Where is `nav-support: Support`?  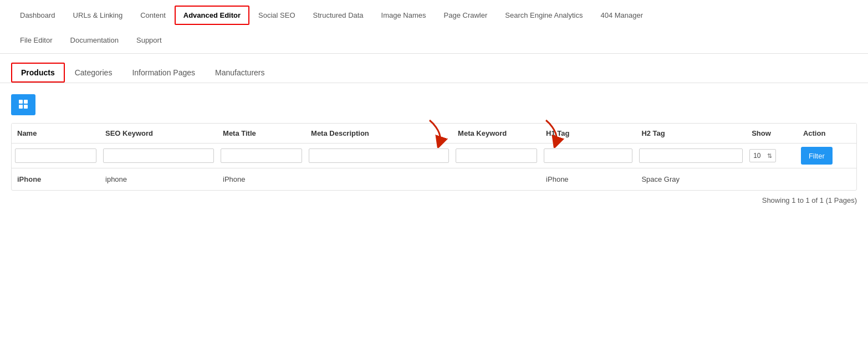
nav-support: Support is located at coordinates (149, 40).